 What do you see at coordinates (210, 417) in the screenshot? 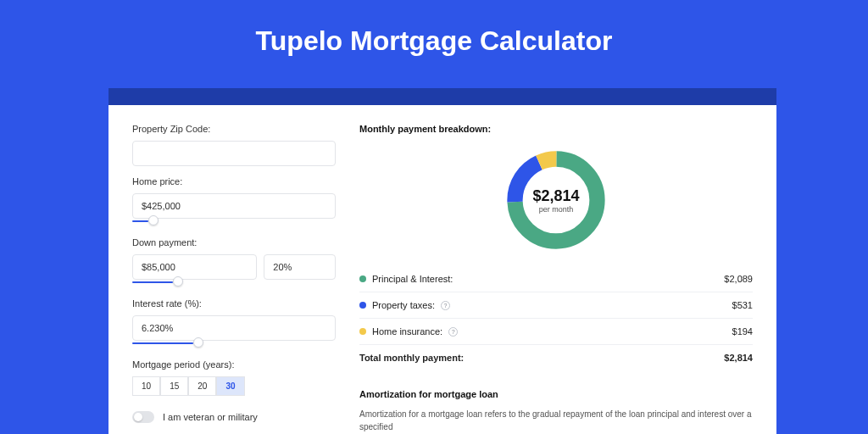
I see `veteran-label: I am veteran or military` at bounding box center [210, 417].